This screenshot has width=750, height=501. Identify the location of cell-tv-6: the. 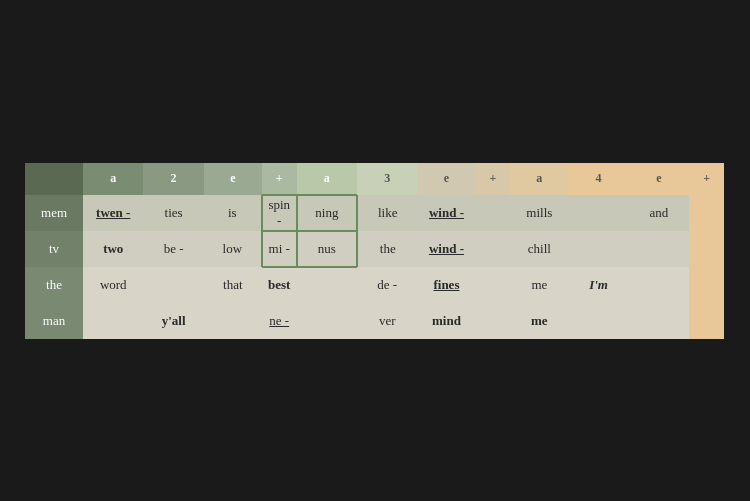
(387, 249).